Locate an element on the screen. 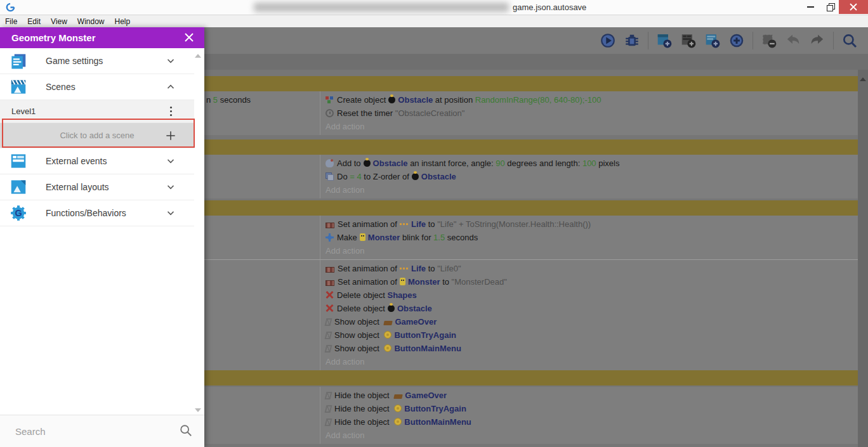  add-external-layout-button is located at coordinates (713, 41).